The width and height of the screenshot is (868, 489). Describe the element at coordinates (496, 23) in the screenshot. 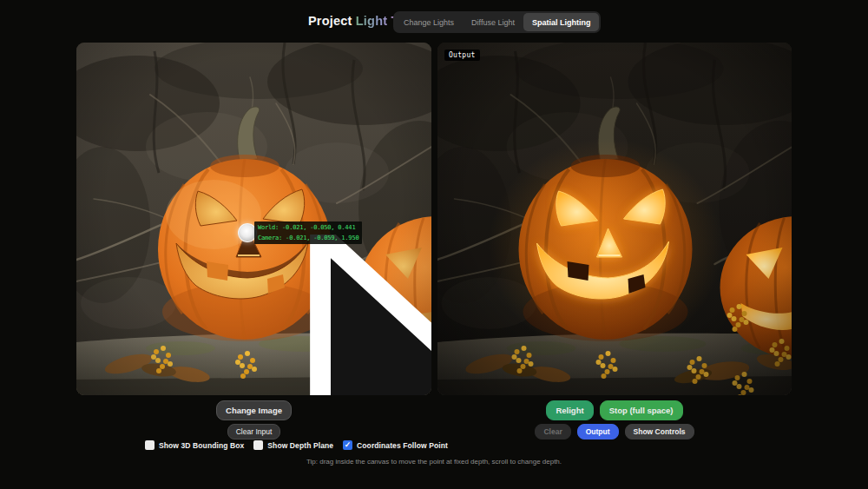

I see `mode-tabs: Change Lights Diffuse Light Spatial Ligh…` at that location.